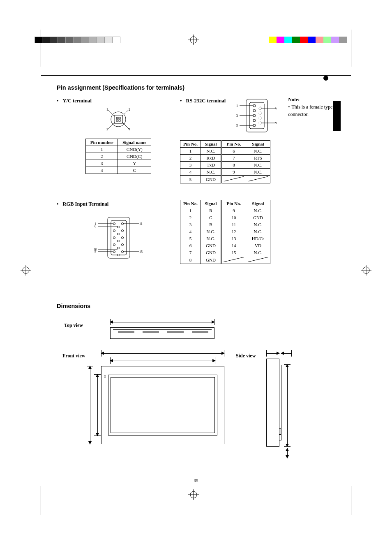  Describe the element at coordinates (129, 109) in the screenshot. I see `svg-text: 2` at that location.